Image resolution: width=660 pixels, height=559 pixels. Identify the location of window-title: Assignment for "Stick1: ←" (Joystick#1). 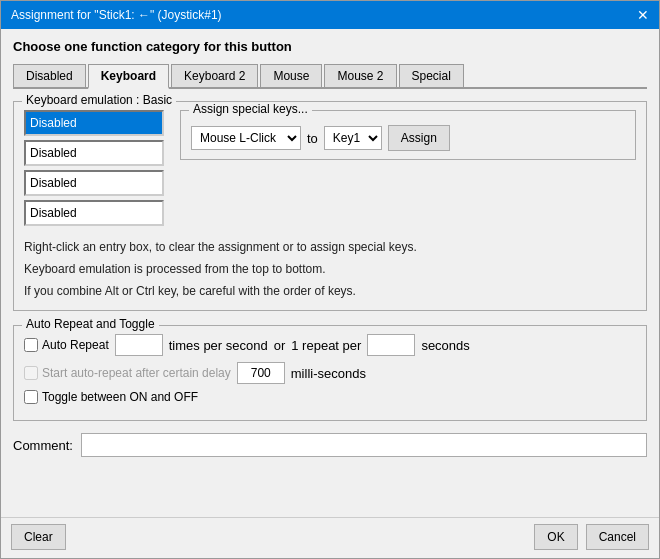
(116, 15).